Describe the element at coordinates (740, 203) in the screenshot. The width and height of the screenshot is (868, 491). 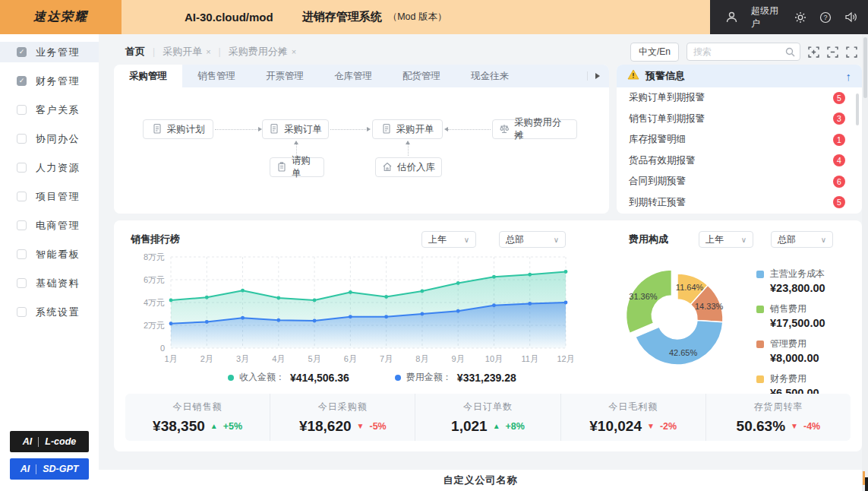
I see `alert-item-6: 到期转正预警5` at that location.